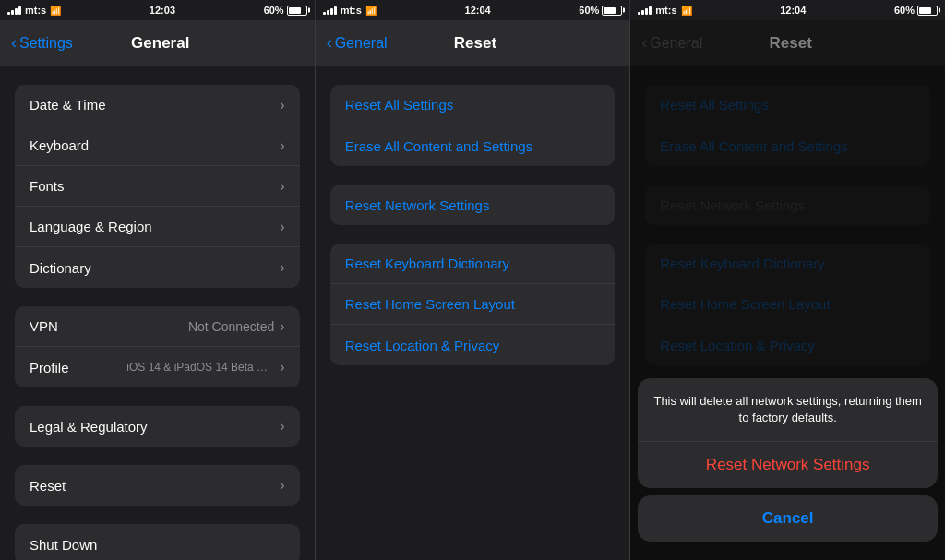  I want to click on carrier-3: mt:s, so click(666, 10).